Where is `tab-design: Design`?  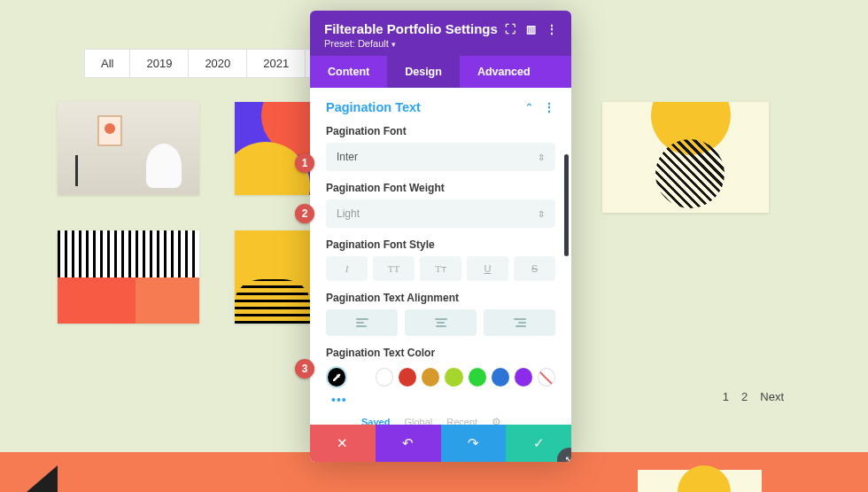 tab-design: Design is located at coordinates (423, 72).